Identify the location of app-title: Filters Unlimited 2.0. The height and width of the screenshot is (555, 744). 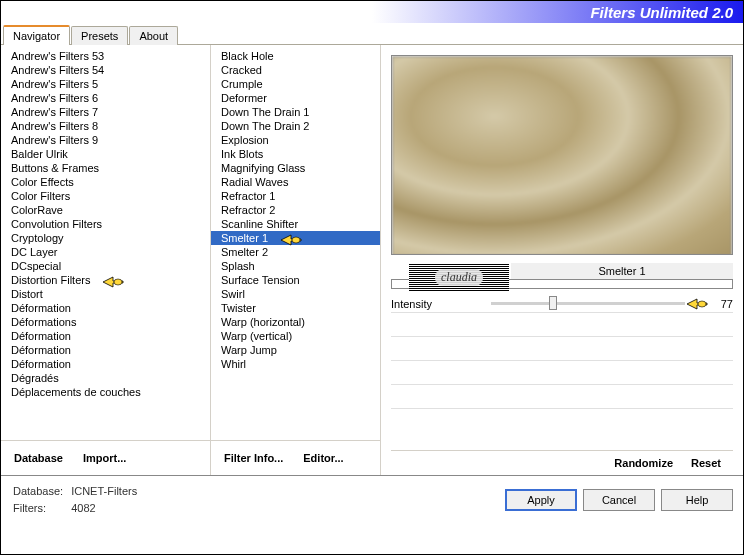
(662, 12).